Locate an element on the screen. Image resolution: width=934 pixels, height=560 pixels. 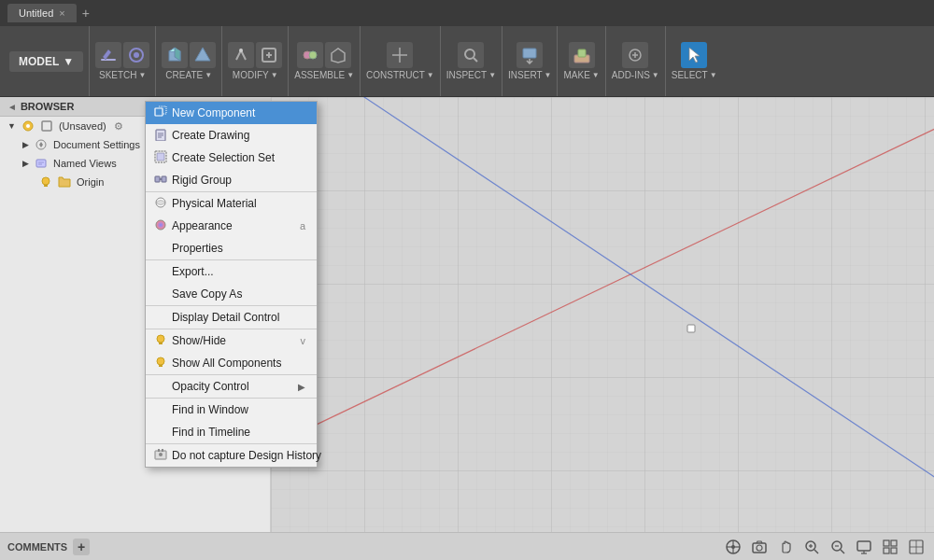
perspective-icon is located at coordinates (916, 547).